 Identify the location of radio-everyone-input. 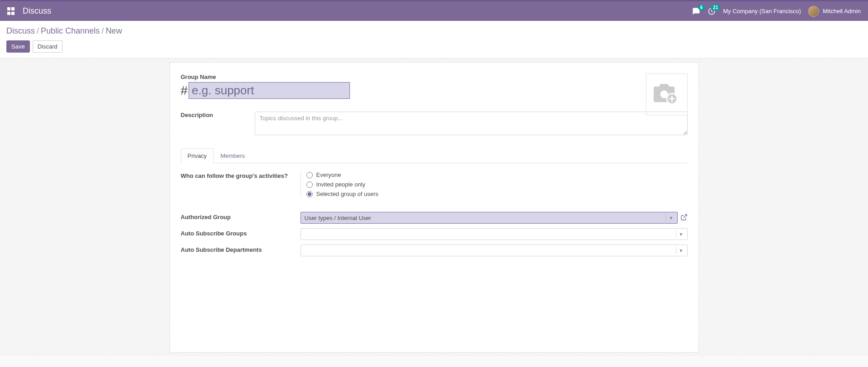
(310, 175).